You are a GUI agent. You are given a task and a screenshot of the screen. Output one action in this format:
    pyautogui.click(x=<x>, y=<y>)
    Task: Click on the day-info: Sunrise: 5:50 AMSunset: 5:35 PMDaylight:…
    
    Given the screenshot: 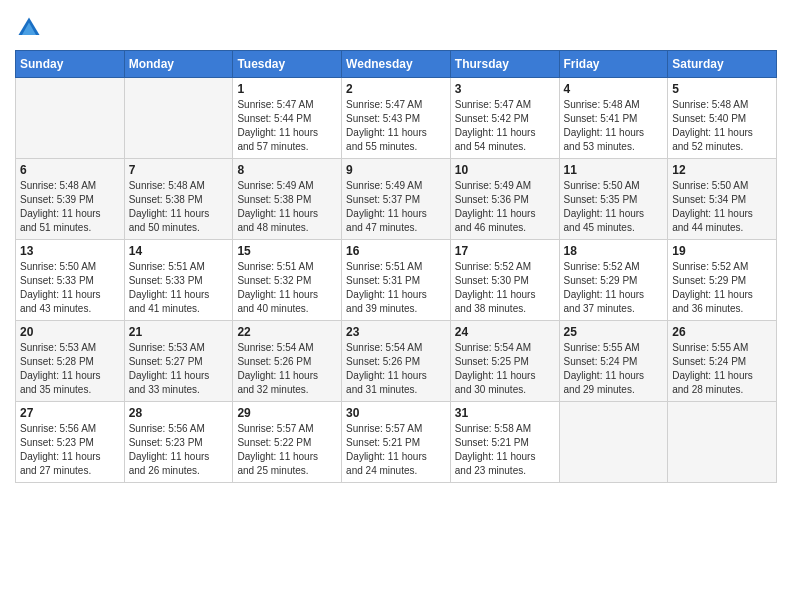 What is the action you would take?
    pyautogui.click(x=614, y=207)
    